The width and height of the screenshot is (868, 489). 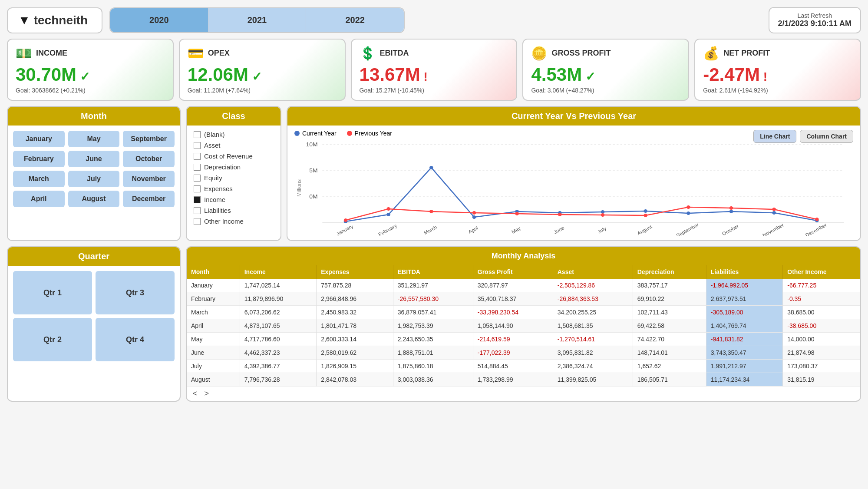 What do you see at coordinates (234, 188) in the screenshot?
I see `class-expenses: Expenses` at bounding box center [234, 188].